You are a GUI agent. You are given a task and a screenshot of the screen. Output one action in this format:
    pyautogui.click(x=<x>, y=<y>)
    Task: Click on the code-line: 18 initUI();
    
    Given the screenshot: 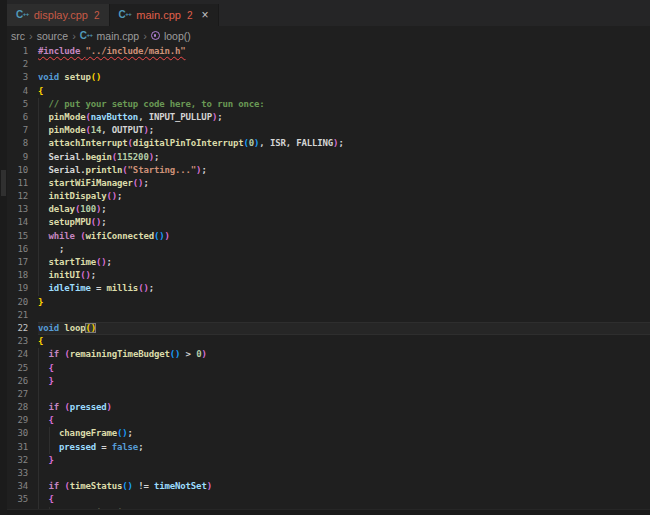 What is the action you would take?
    pyautogui.click(x=328, y=276)
    